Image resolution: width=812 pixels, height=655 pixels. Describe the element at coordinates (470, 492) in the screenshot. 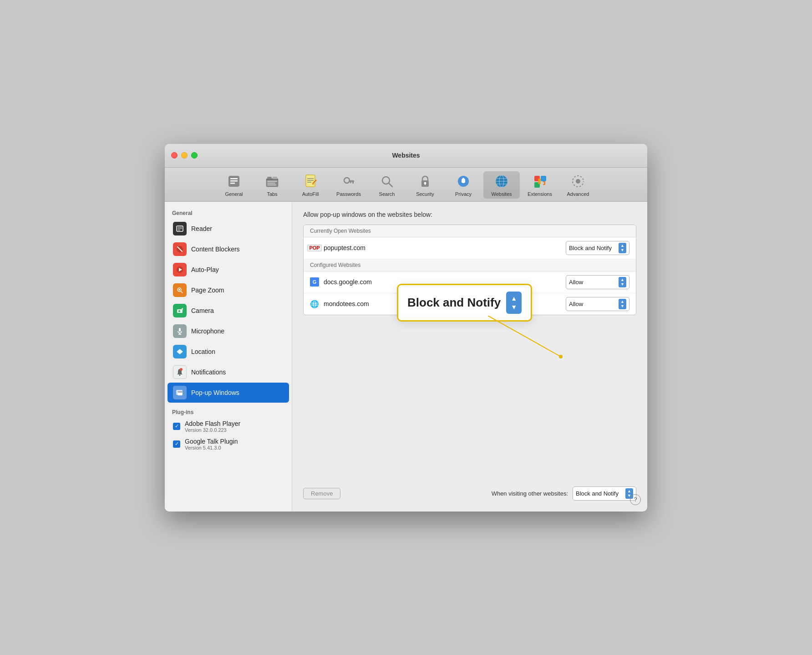

I see `bottom-bar: Remove When visiting other websites: Blo…` at that location.